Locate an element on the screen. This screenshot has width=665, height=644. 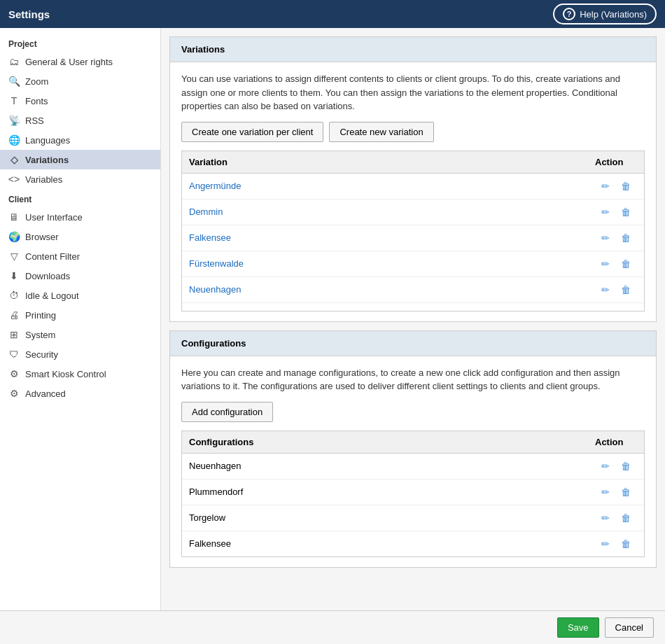
variation-link: Fürstenwalde is located at coordinates (216, 263).